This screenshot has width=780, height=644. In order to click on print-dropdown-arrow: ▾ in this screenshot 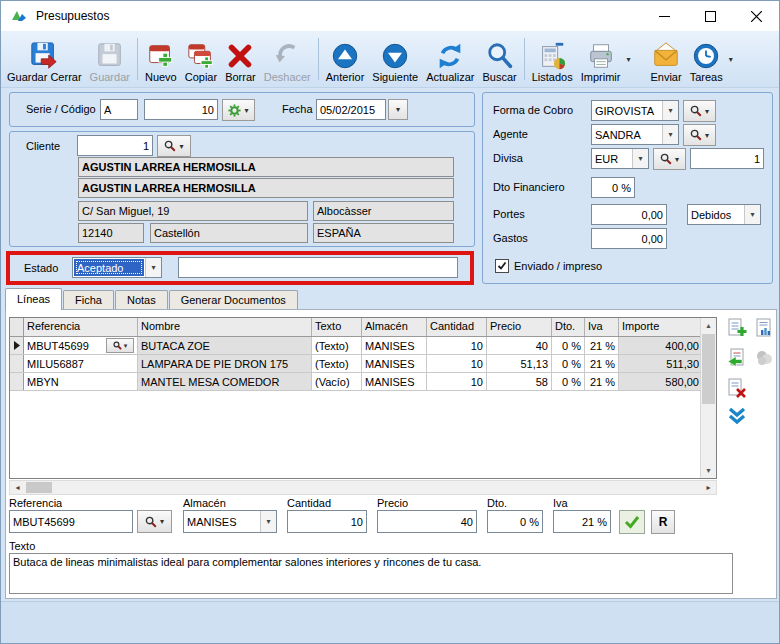, I will do `click(628, 59)`.